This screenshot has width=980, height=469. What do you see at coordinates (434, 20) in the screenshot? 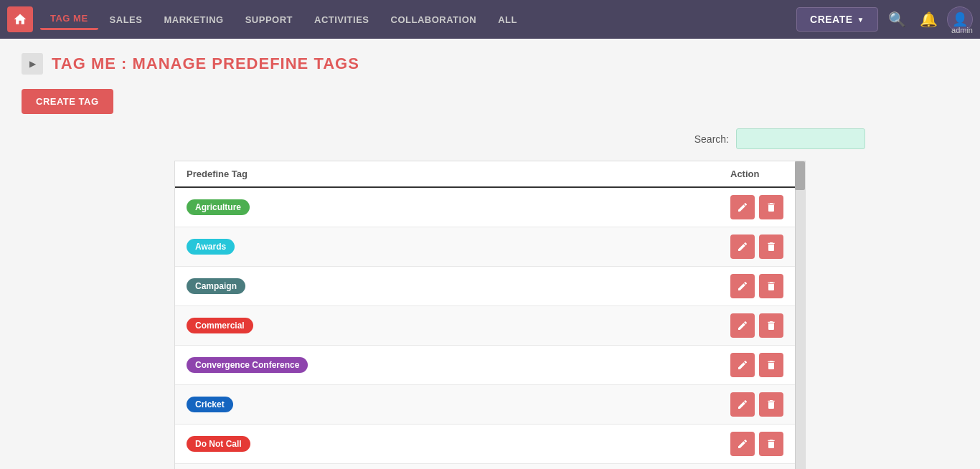
I see `nav-collaboration: COLLABORATION` at bounding box center [434, 20].